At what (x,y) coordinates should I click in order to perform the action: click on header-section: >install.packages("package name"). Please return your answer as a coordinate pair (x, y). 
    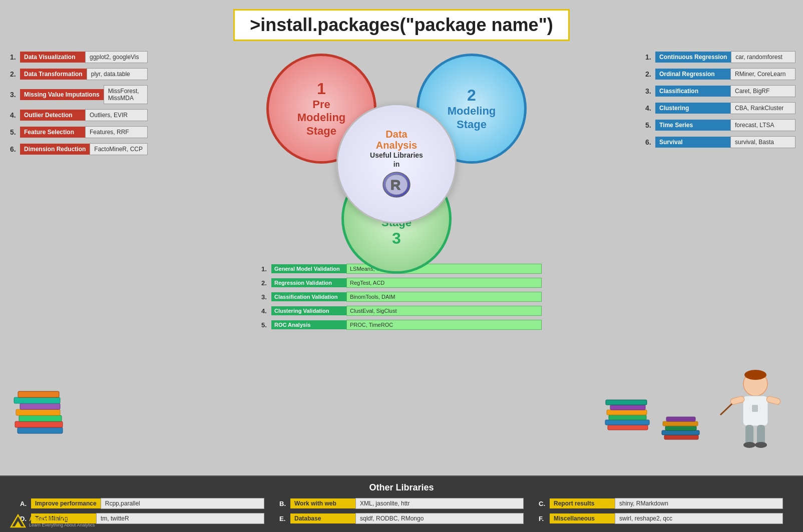
    Looking at the image, I should click on (402, 23).